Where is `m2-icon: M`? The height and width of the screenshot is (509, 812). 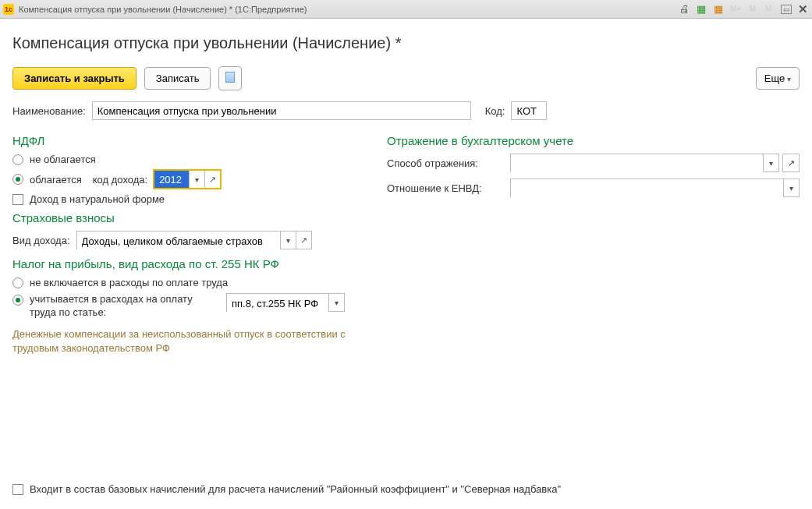
m2-icon: M is located at coordinates (753, 9).